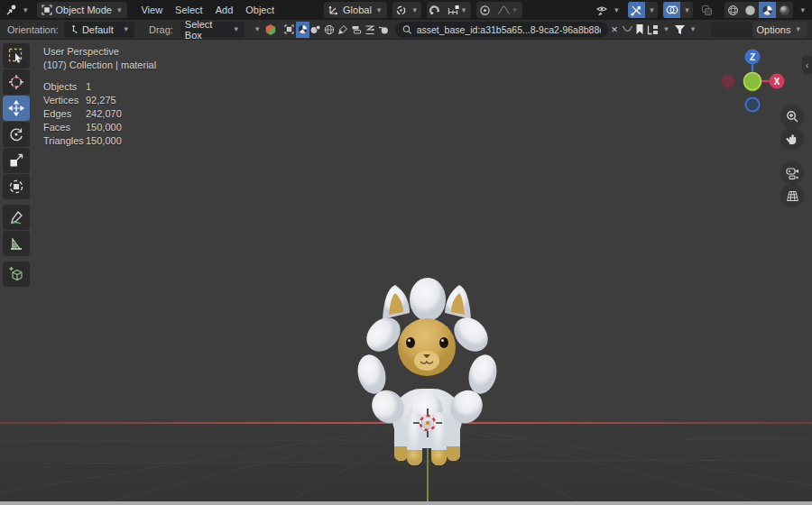 Image resolution: width=812 pixels, height=505 pixels. What do you see at coordinates (383, 30) in the screenshot?
I see `asset-type-nodegroup-button` at bounding box center [383, 30].